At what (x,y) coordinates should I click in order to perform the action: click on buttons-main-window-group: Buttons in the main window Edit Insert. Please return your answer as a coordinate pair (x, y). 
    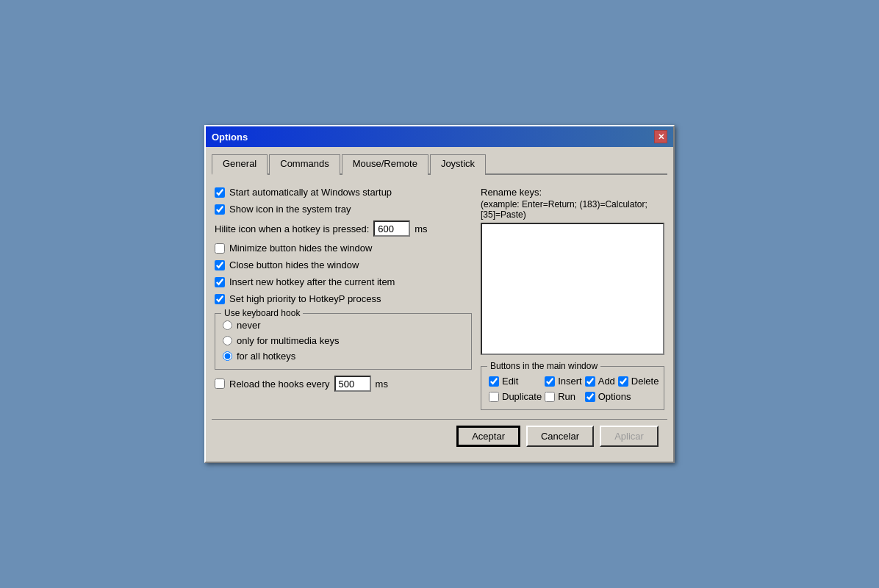
    Looking at the image, I should click on (573, 388).